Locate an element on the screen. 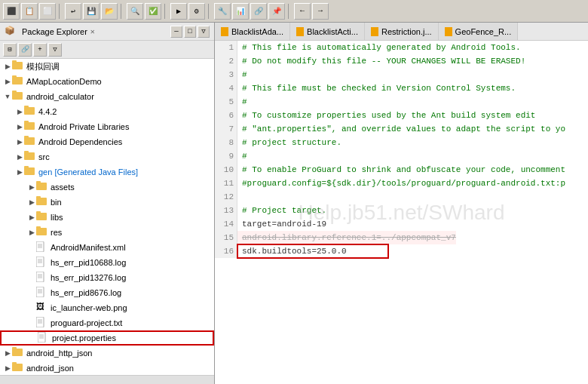 The width and height of the screenshot is (588, 384). editor-line-8: 8# project structure. is located at coordinates (401, 143).